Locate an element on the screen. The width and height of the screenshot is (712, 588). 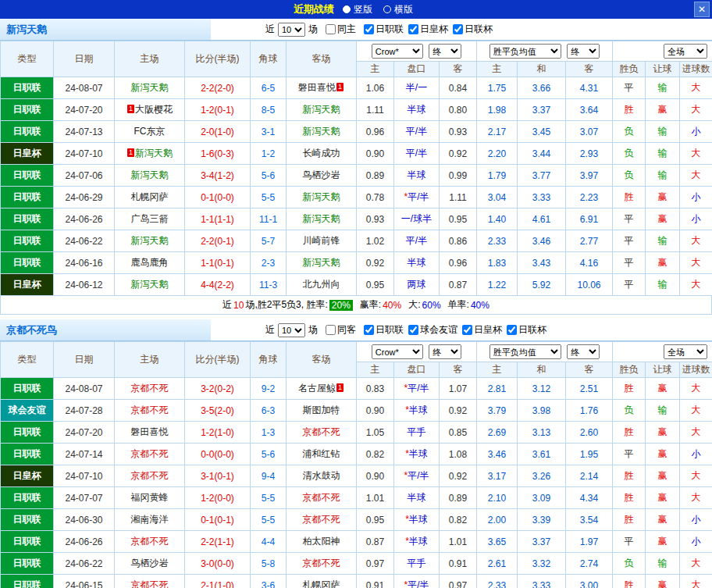
date-cell: 24-06-29 is located at coordinates (84, 198).